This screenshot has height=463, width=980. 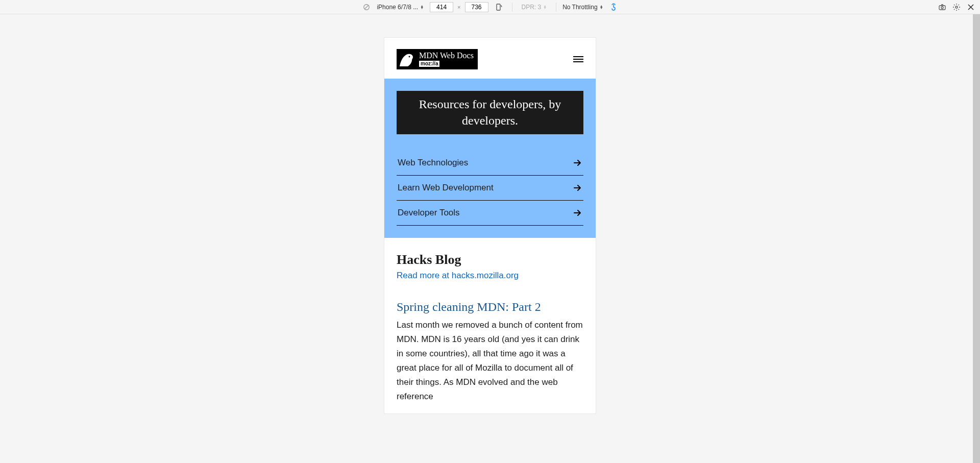 What do you see at coordinates (429, 64) in the screenshot?
I see `logo-sub-text: moz://a` at bounding box center [429, 64].